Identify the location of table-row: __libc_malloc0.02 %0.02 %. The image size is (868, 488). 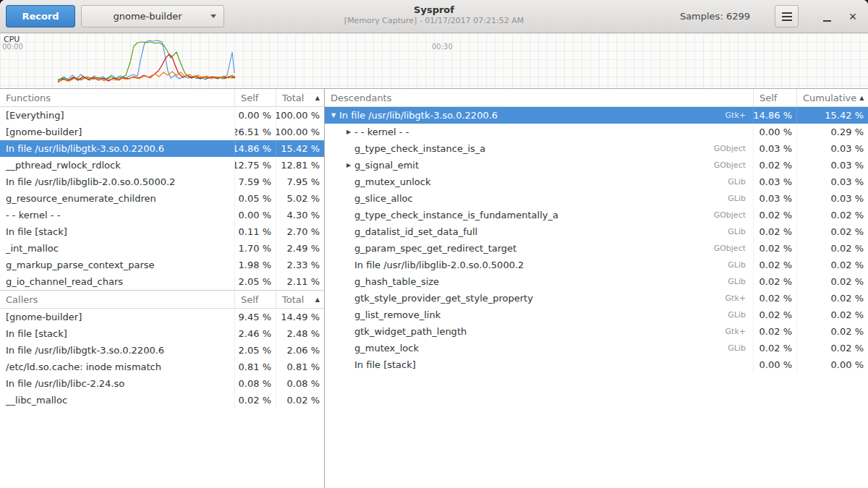
(162, 401).